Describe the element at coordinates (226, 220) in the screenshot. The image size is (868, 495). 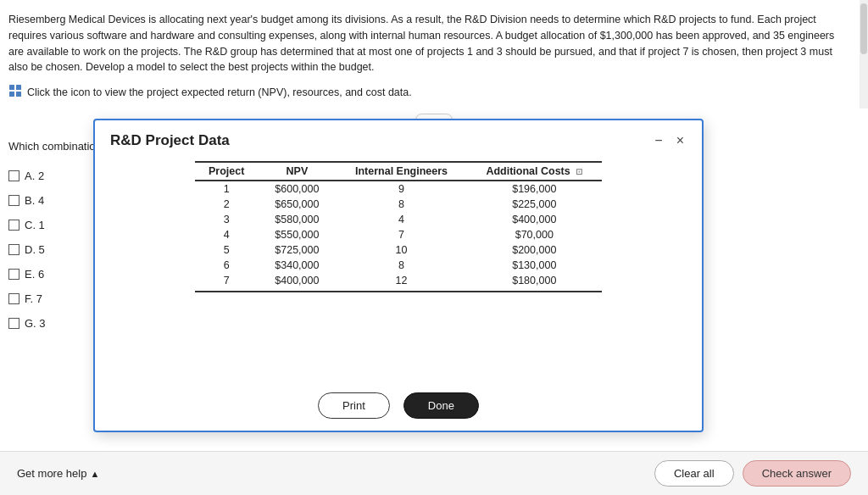
I see `table-cell: 3` at that location.